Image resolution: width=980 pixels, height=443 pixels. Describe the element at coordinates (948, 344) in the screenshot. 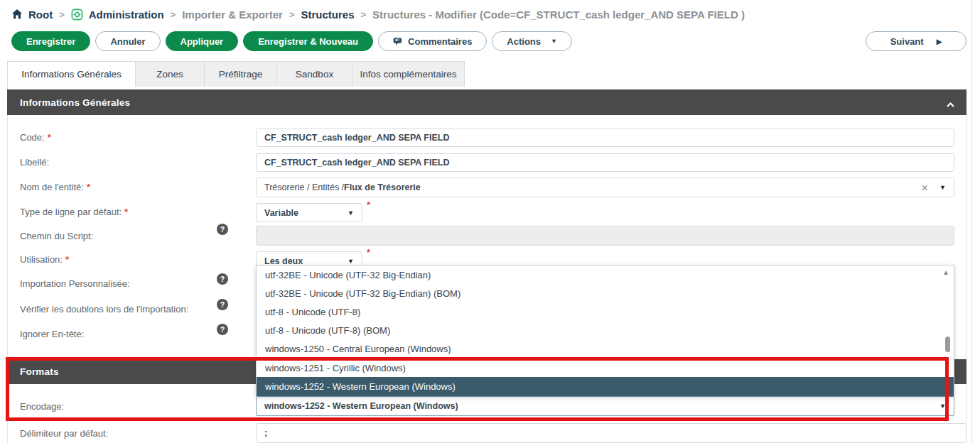

I see `scrollbar-thumb` at that location.